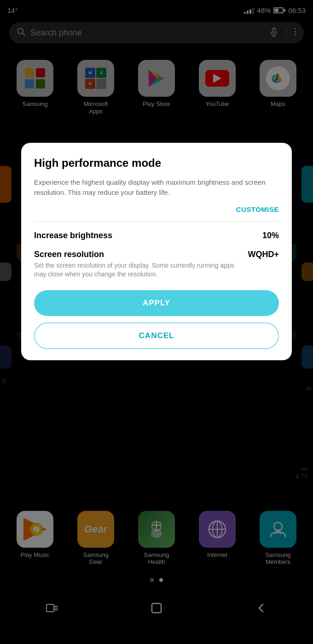  Describe the element at coordinates (156, 221) in the screenshot. I see `dialog-divider` at that location.